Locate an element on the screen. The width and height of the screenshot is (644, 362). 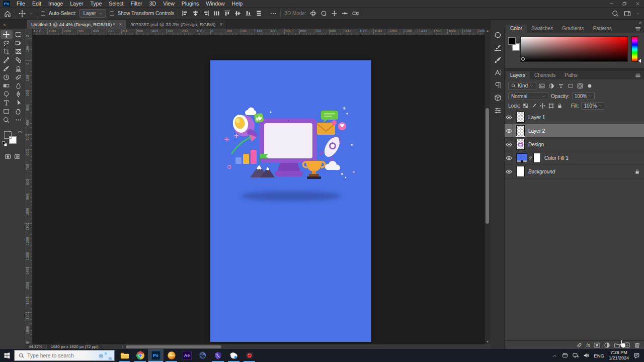
document-tab: 9079357.psd @ 33.3% (Design, RGB/8)× is located at coordinates (177, 24).